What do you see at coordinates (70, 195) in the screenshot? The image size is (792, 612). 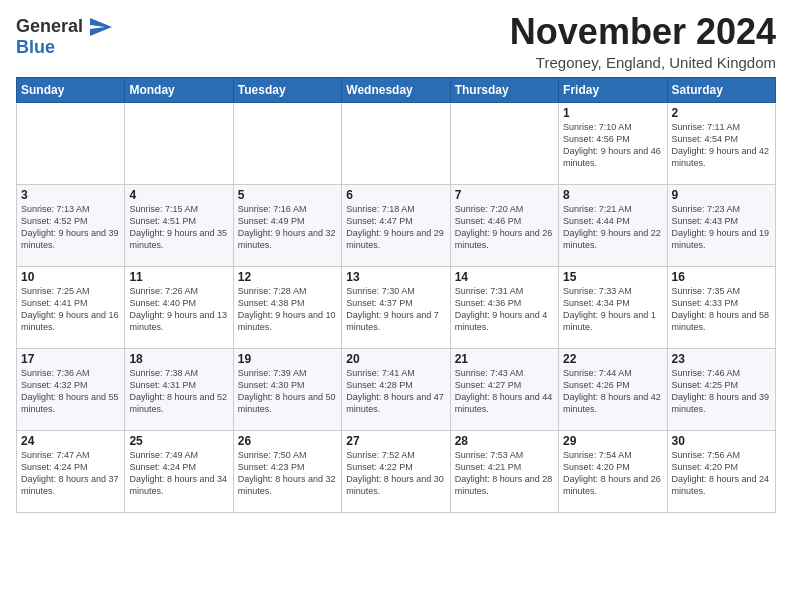 I see `day-number: 3` at bounding box center [70, 195].